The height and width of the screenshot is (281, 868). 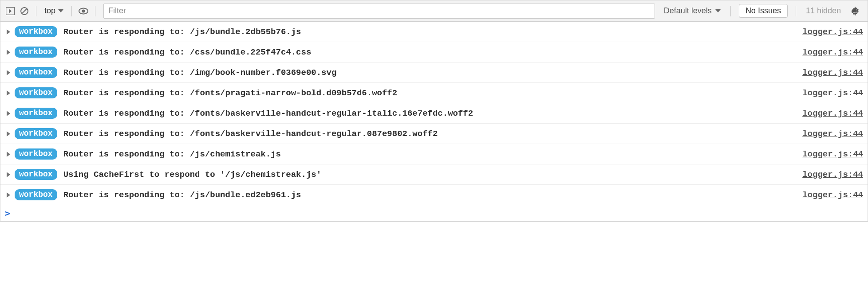 I want to click on log-row: workboxRouter is responding to: /fonts/p…, so click(x=434, y=93).